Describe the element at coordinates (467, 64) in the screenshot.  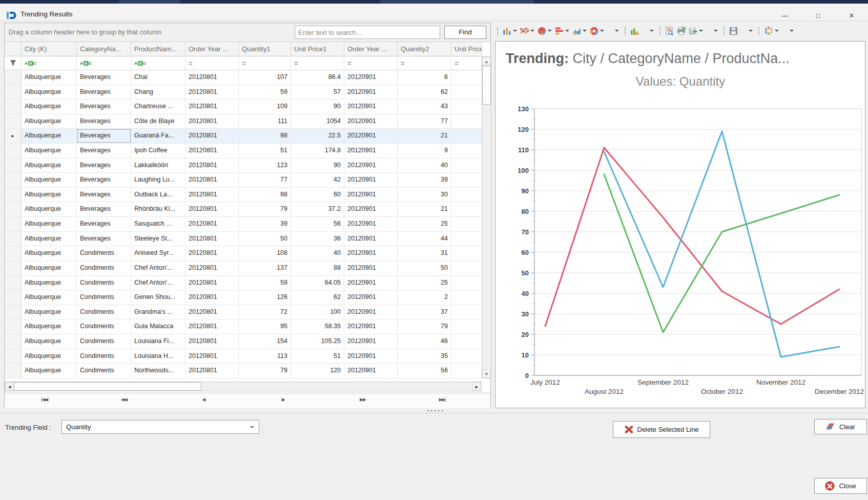
I see `filter-cell-9: =` at that location.